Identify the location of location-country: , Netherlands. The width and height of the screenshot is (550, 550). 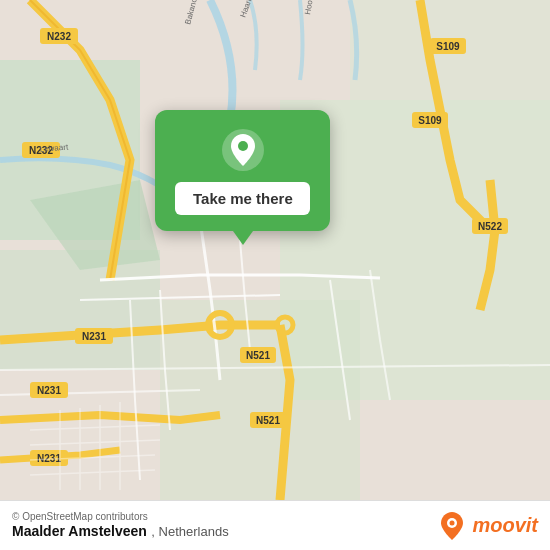
(190, 532).